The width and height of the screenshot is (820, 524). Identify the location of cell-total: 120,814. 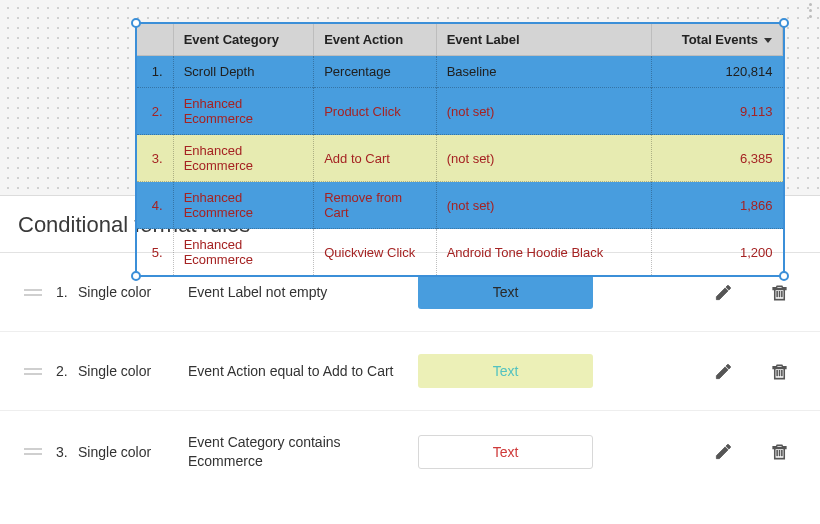
(718, 72).